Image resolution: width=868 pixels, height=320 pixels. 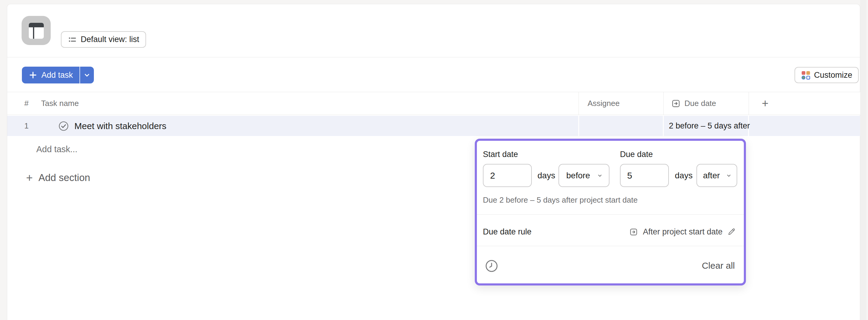 I want to click on add-task-label: Add task, so click(x=57, y=75).